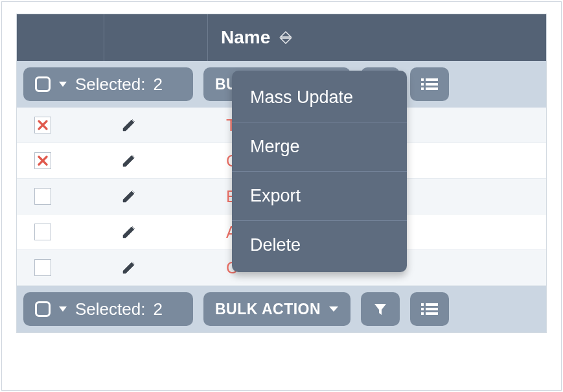  I want to click on dropdown-item: Mass Update, so click(319, 96).